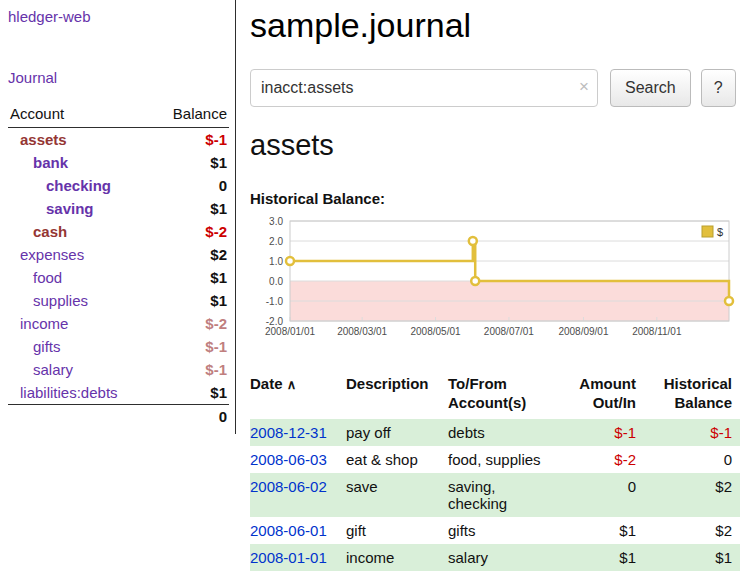  Describe the element at coordinates (191, 254) in the screenshot. I see `account-balance: $2` at that location.